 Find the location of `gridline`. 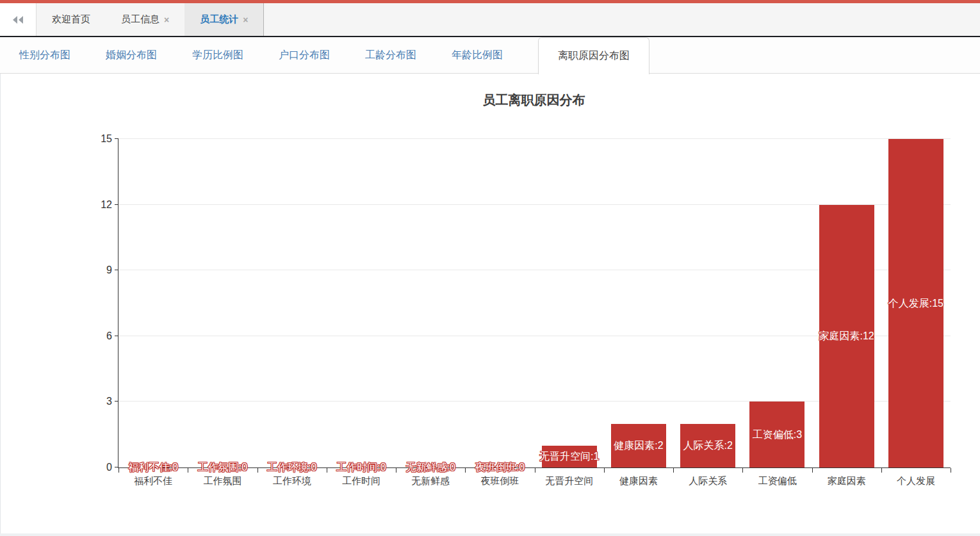

gridline is located at coordinates (534, 138).